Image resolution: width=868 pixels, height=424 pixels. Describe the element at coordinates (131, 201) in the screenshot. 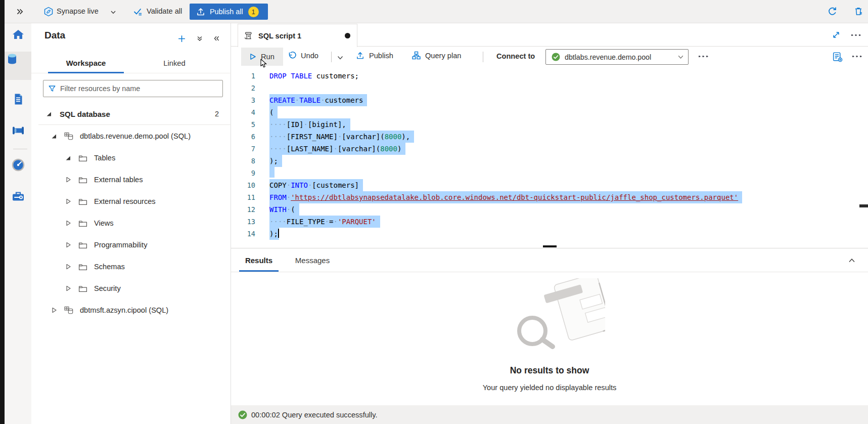

I see `tree-item: External resources` at that location.